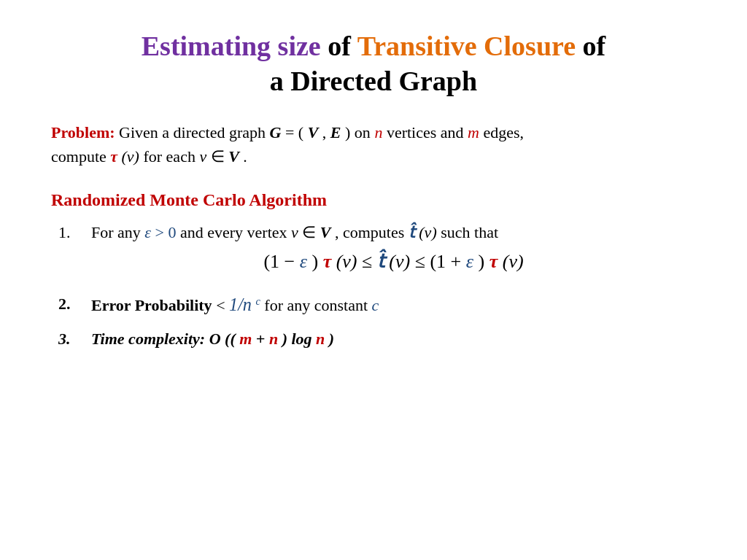  What do you see at coordinates (282, 261) in the screenshot?
I see `ineq-open1: (1 −` at bounding box center [282, 261].